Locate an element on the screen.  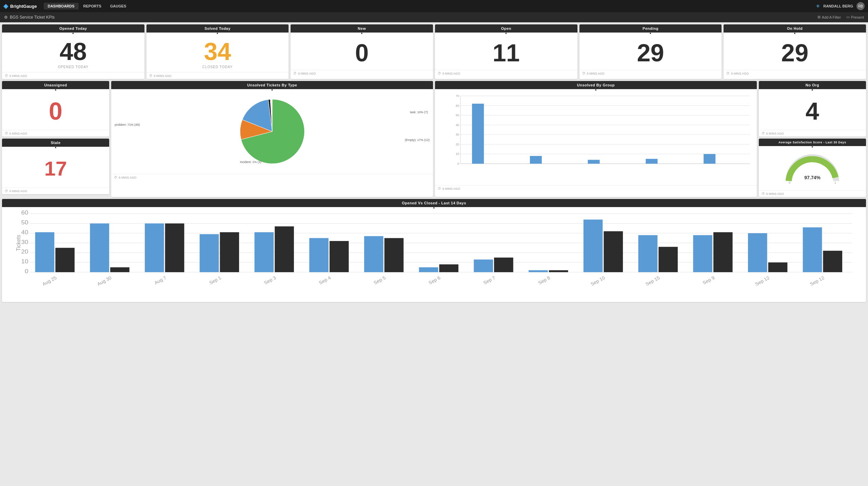
svg-text: Sep 12 is located at coordinates (817, 281).